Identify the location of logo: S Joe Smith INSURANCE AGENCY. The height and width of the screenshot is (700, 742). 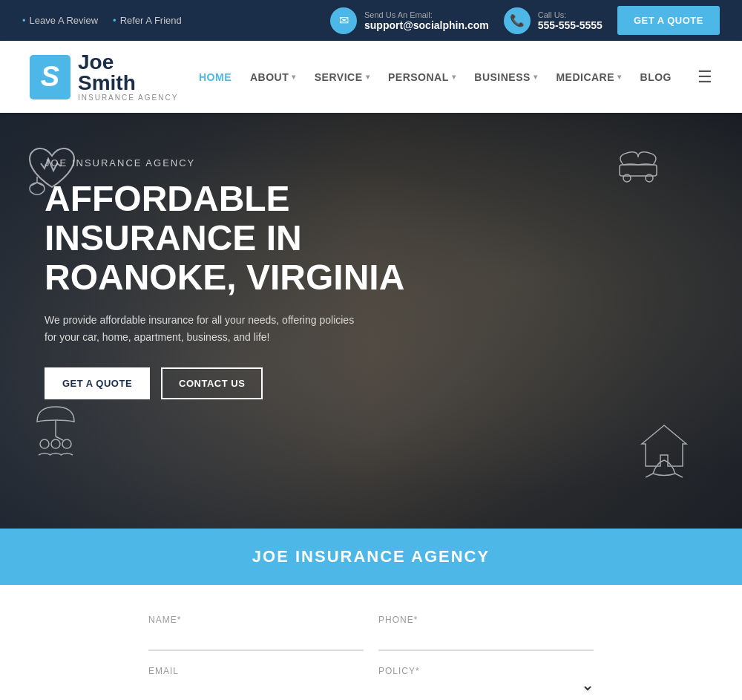
(114, 77).